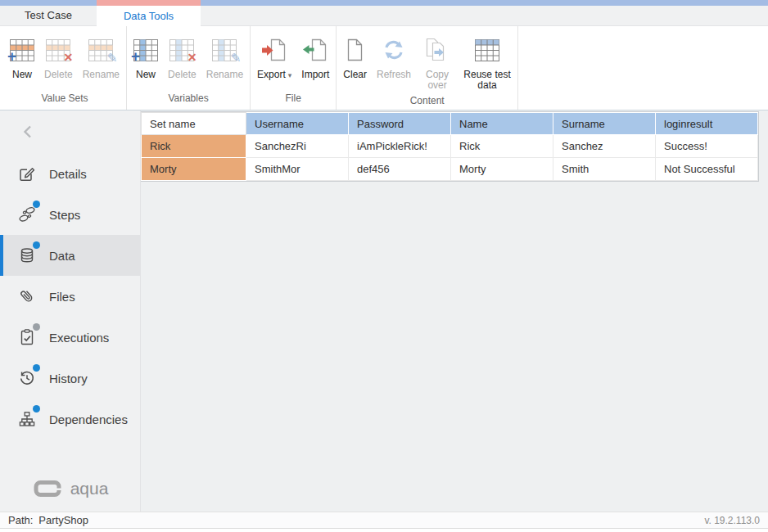  What do you see at coordinates (70, 311) in the screenshot?
I see `sidebar: Details Steps` at bounding box center [70, 311].